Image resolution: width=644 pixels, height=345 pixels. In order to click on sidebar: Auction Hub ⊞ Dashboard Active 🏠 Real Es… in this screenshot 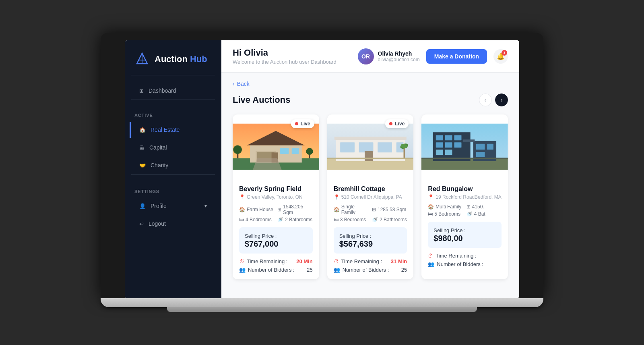, I will do `click(173, 169)`.